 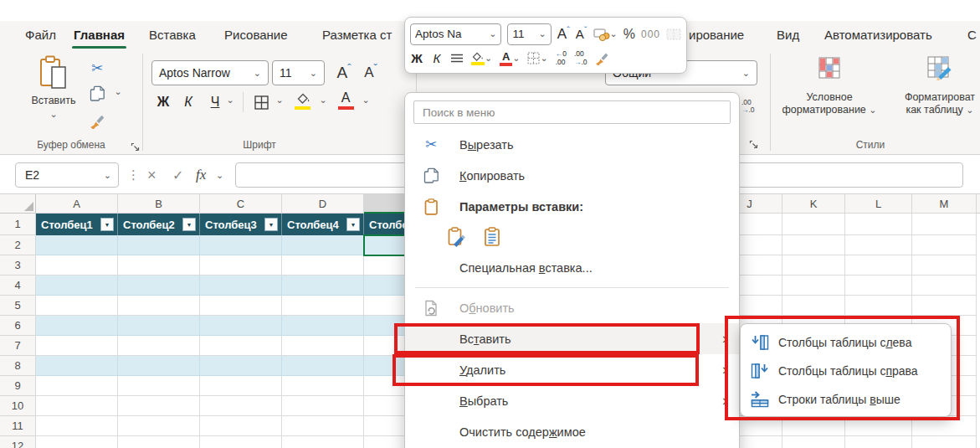 What do you see at coordinates (845, 399) in the screenshot?
I see `submenu-item-table-rows-above: Строки таблицы выше` at bounding box center [845, 399].